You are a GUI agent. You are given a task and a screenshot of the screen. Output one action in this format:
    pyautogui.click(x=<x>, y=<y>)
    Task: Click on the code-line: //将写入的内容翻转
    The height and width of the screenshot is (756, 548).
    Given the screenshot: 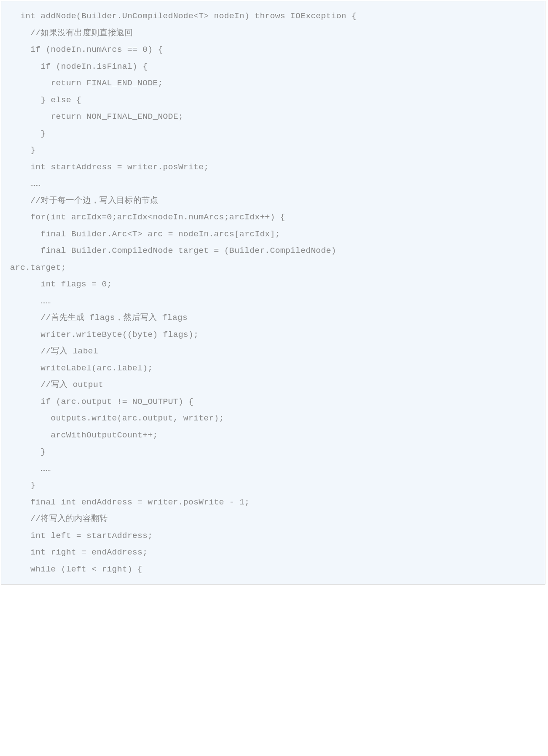 What is the action you would take?
    pyautogui.click(x=273, y=519)
    